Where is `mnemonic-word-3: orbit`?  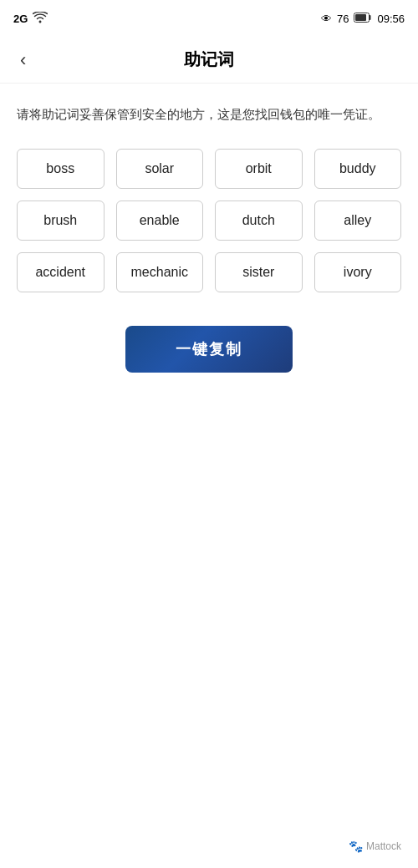 mnemonic-word-3: orbit is located at coordinates (259, 169).